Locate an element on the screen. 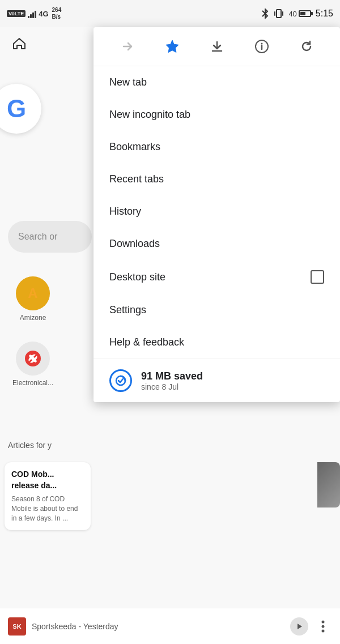 This screenshot has height=644, width=340. wrench-icon is located at coordinates (33, 359).